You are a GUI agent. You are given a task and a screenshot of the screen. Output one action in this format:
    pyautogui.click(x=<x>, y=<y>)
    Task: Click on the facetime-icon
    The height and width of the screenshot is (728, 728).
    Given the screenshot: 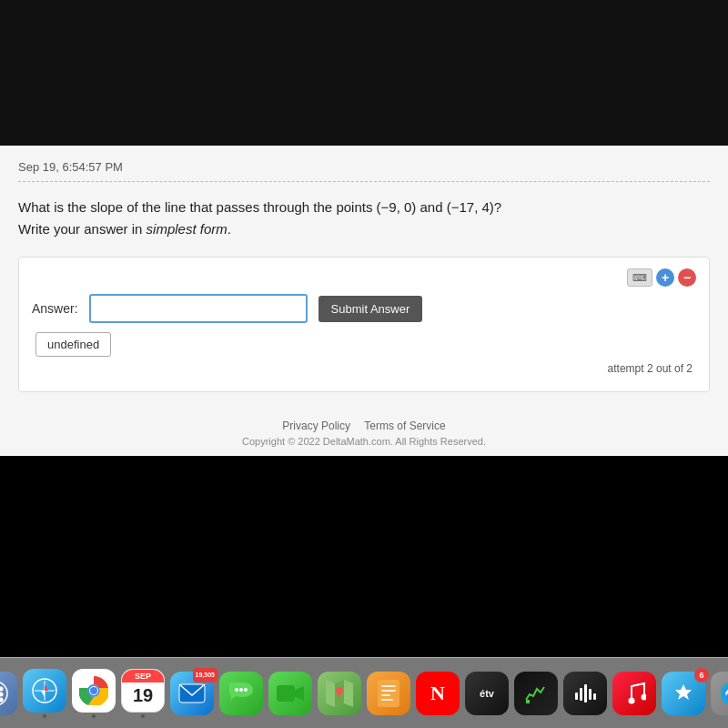 What is the action you would take?
    pyautogui.click(x=290, y=693)
    